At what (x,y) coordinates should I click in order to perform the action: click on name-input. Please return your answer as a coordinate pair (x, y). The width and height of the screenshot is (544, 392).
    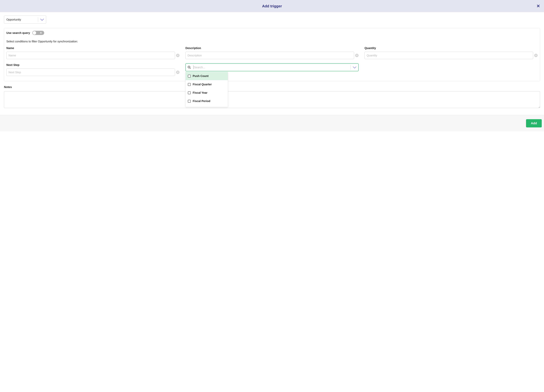
    Looking at the image, I should click on (91, 55).